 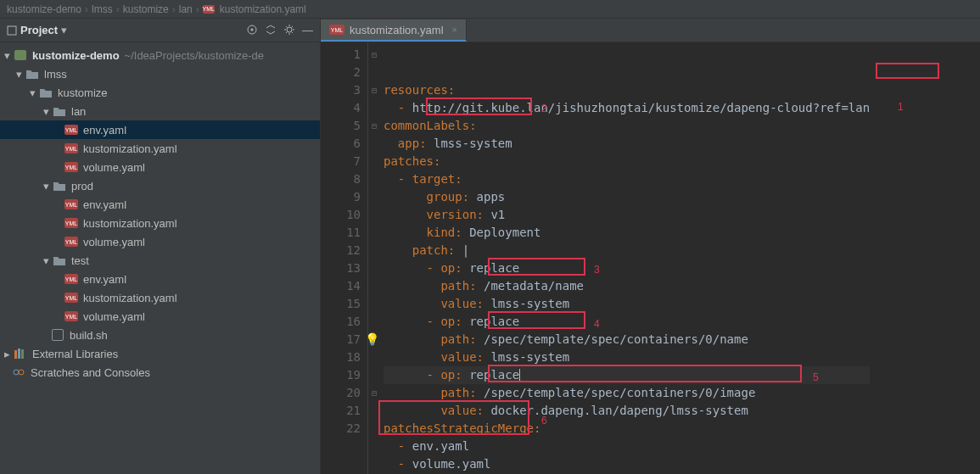 What do you see at coordinates (394, 31) in the screenshot?
I see `tab-kustomization: YML kustomization.yaml ×` at bounding box center [394, 31].